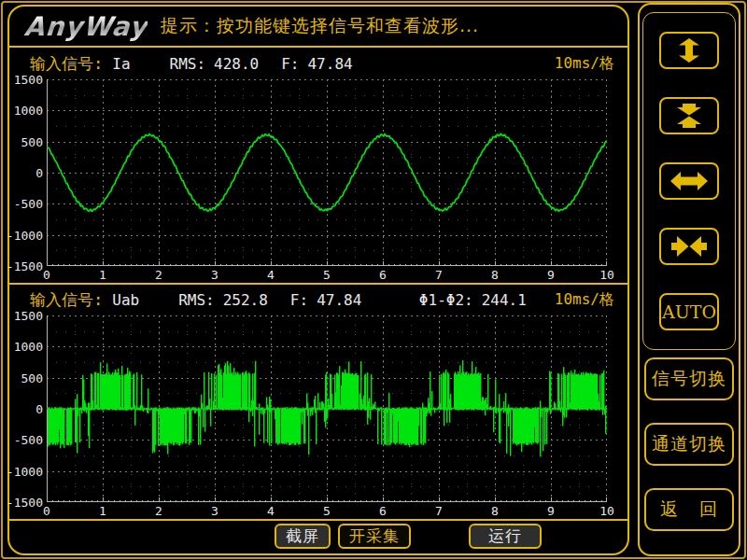  Describe the element at coordinates (689, 444) in the screenshot. I see `channel-switch-button: 通道切换` at that location.